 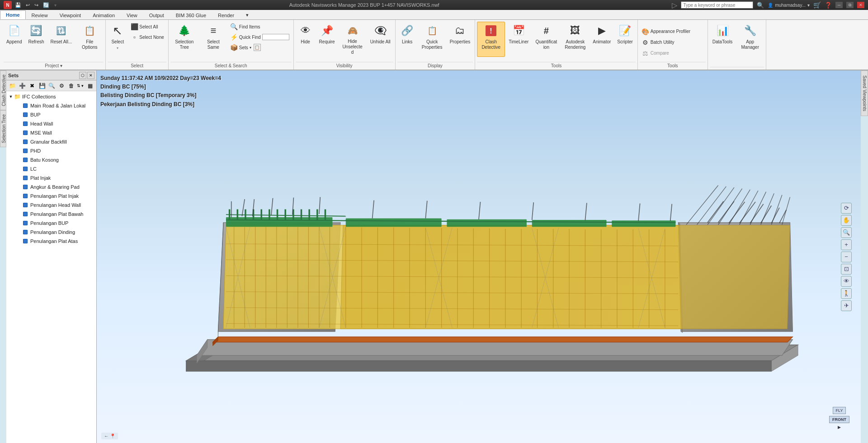 What do you see at coordinates (62, 86) in the screenshot?
I see `toolbar-options: ⚙` at bounding box center [62, 86].